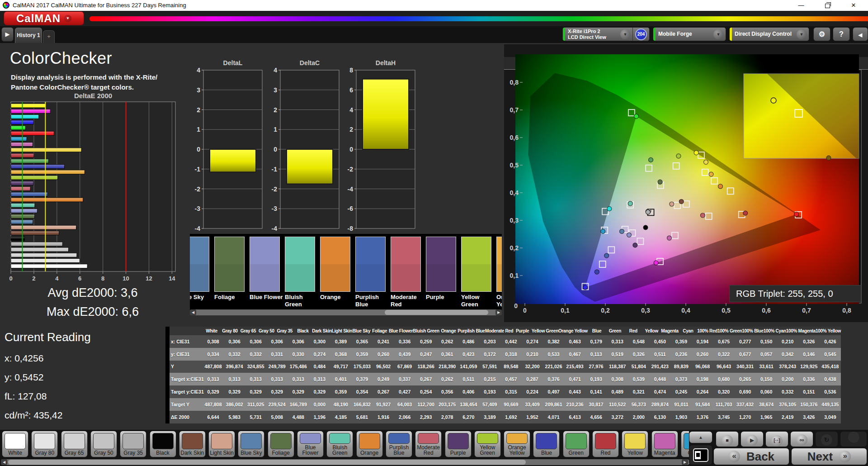  I want to click on table-cell: 487,808, so click(213, 366).